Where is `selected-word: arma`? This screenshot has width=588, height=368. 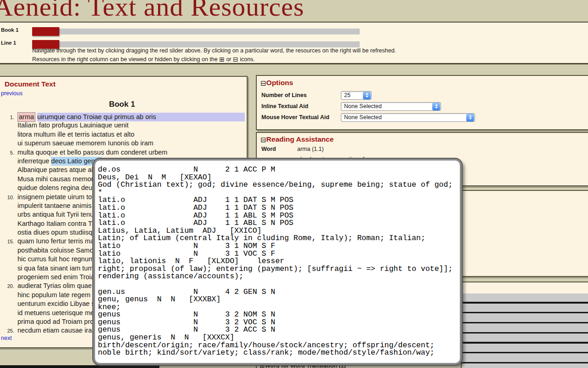
selected-word: arma is located at coordinates (27, 117).